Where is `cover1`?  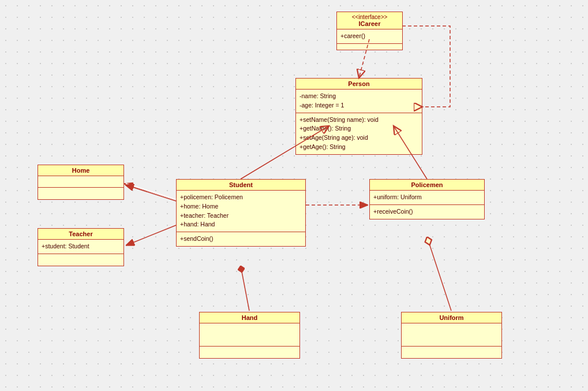
cover1 is located at coordinates (151, 192).